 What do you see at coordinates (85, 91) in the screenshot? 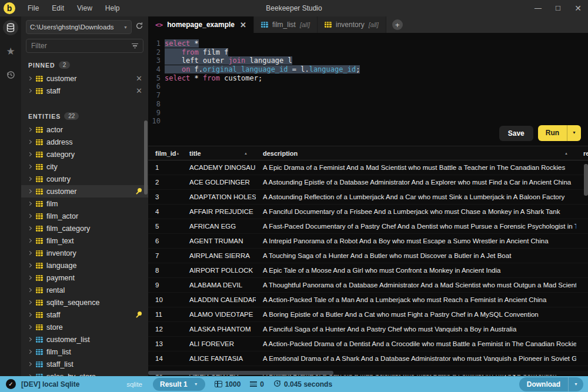
I see `pinned-item-staff: staff✕` at bounding box center [85, 91].